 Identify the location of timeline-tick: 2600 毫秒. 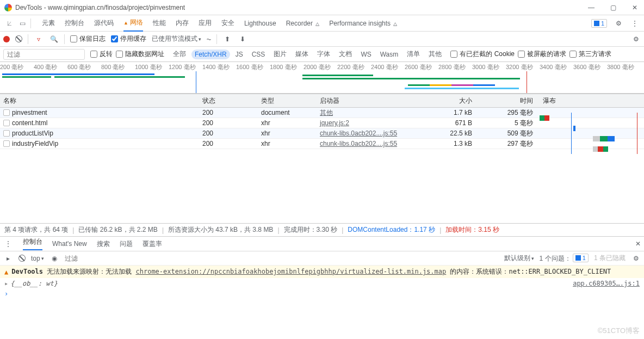
(422, 67).